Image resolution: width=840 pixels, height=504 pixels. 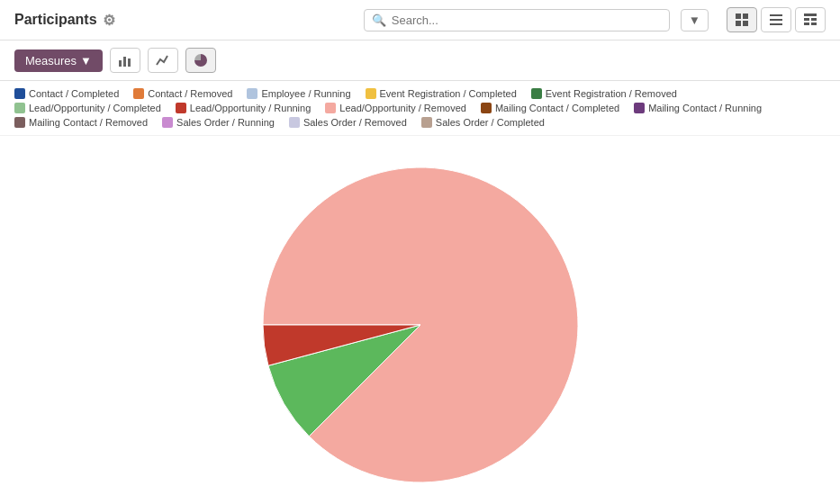 What do you see at coordinates (810, 20) in the screenshot?
I see `table-icon` at bounding box center [810, 20].